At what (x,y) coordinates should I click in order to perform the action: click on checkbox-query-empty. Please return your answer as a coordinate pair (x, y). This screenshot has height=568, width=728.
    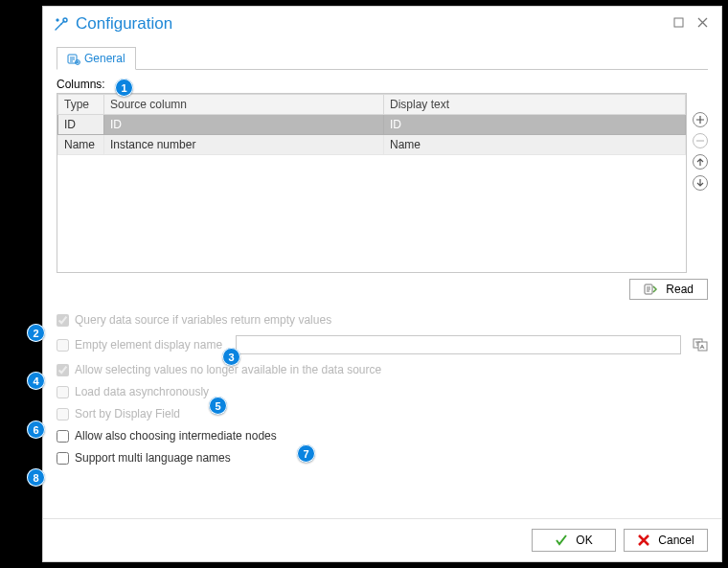
    Looking at the image, I should click on (63, 320).